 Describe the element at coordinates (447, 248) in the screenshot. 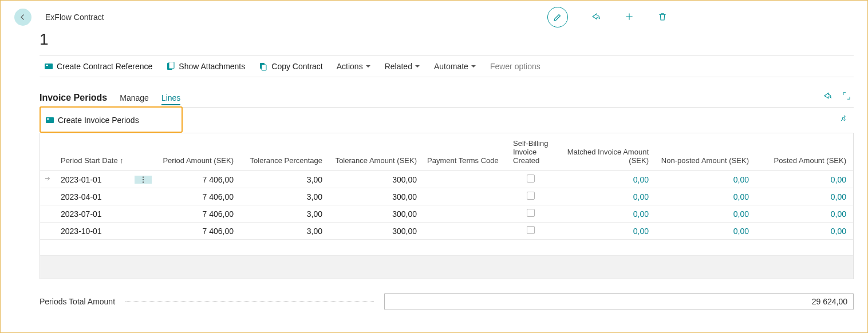

I see `table-row-empty` at that location.